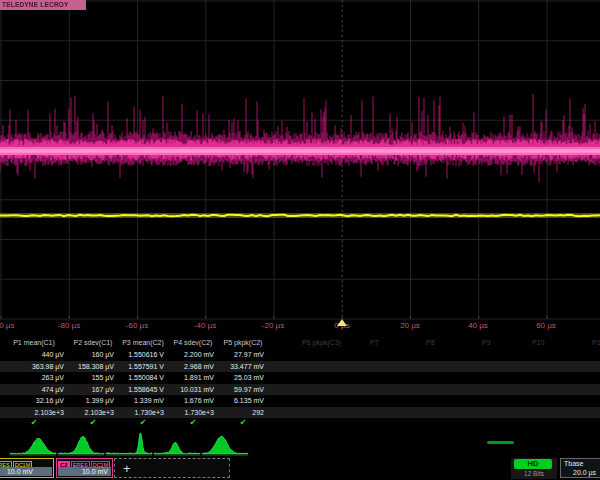 The image size is (600, 480). What do you see at coordinates (342, 322) in the screenshot?
I see `trigger-time-marker-icon` at bounding box center [342, 322].